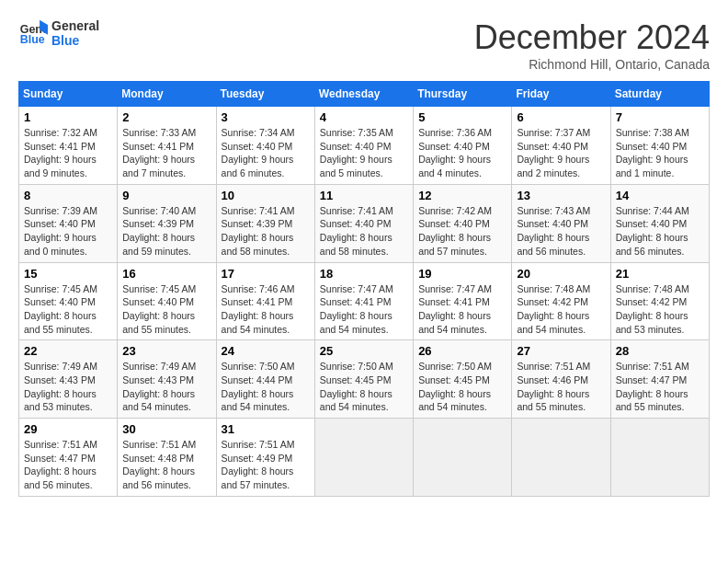 This screenshot has height=563, width=728. Describe the element at coordinates (166, 429) in the screenshot. I see `day-number: 30` at that location.